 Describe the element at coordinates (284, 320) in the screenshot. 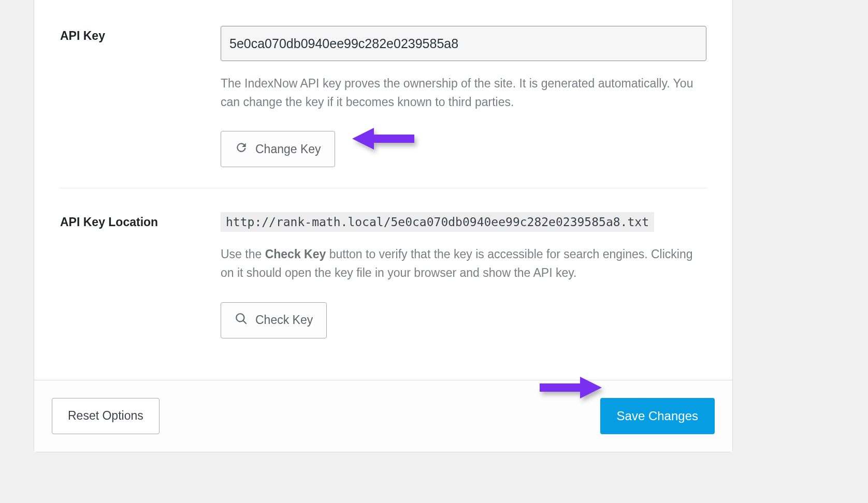

I see `check-key-label: Check Key` at that location.